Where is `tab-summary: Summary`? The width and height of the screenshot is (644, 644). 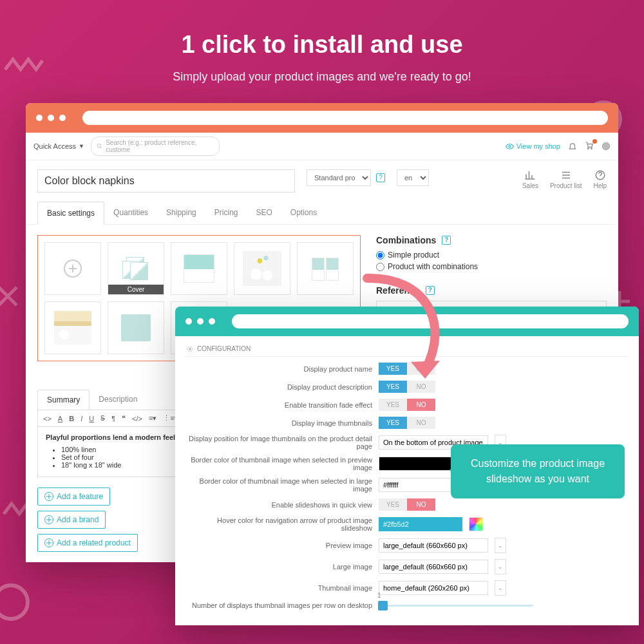
tab-summary: Summary is located at coordinates (63, 399).